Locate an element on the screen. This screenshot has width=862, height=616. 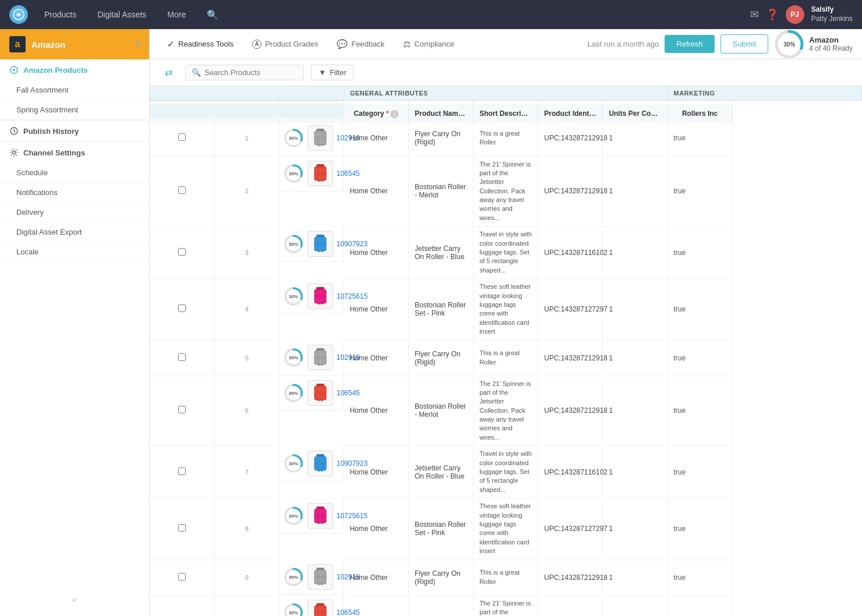
sidebar-item-delivery: Delivery is located at coordinates (75, 213).